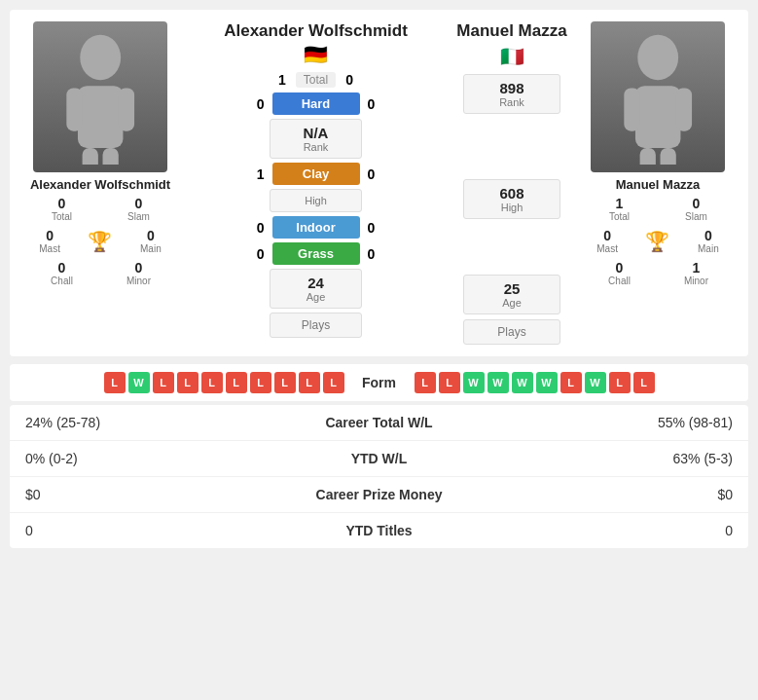  I want to click on left-high-lbl: High, so click(315, 201).